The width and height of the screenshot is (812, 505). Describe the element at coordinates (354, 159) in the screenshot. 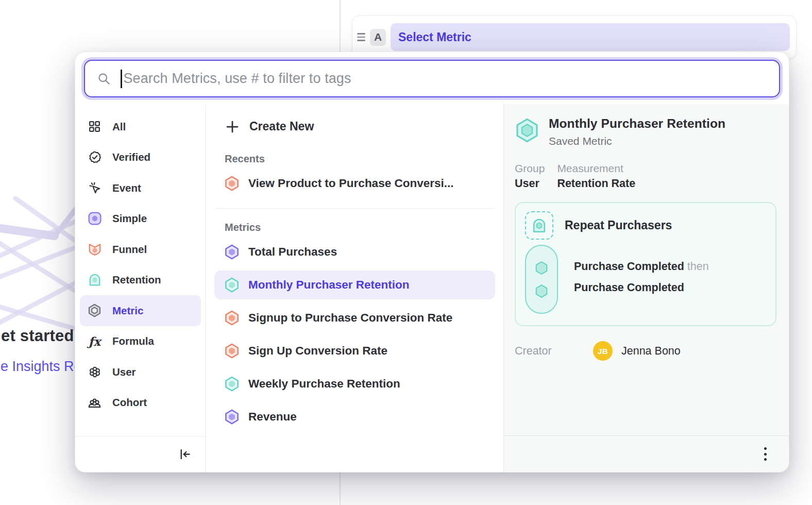

I see `recents-section-title: Recents` at that location.